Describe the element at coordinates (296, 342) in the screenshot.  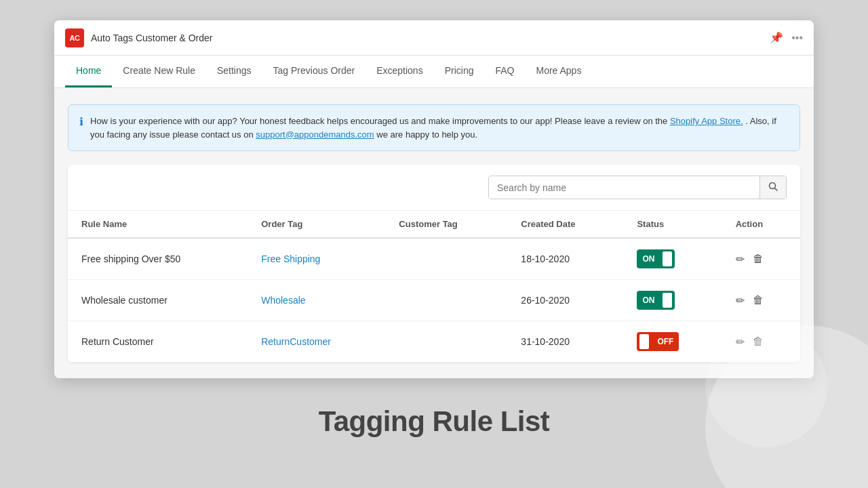
I see `order-tag-link: ReturnCustomer` at that location.